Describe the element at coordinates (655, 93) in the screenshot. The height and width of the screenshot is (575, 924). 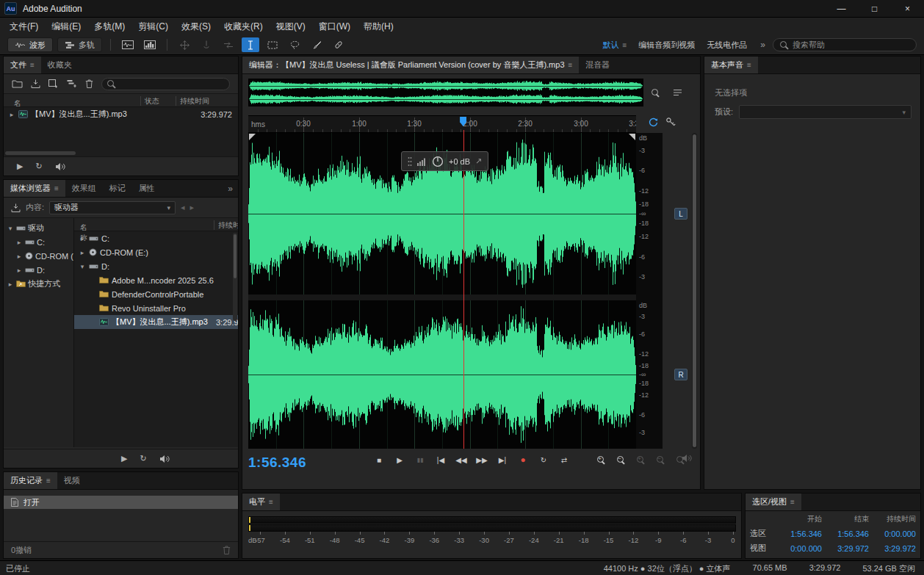
I see `range-zoom-icon` at that location.